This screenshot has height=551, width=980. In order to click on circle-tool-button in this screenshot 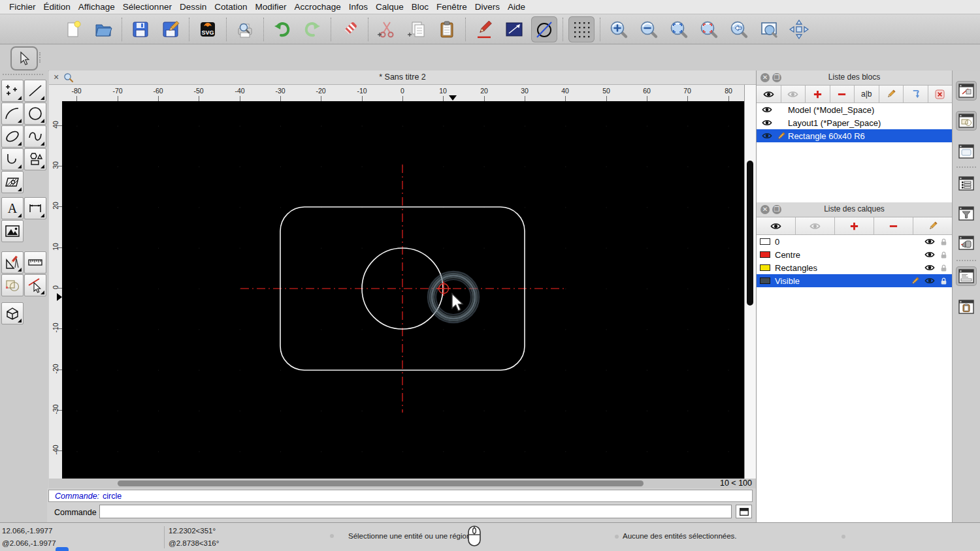, I will do `click(35, 114)`.